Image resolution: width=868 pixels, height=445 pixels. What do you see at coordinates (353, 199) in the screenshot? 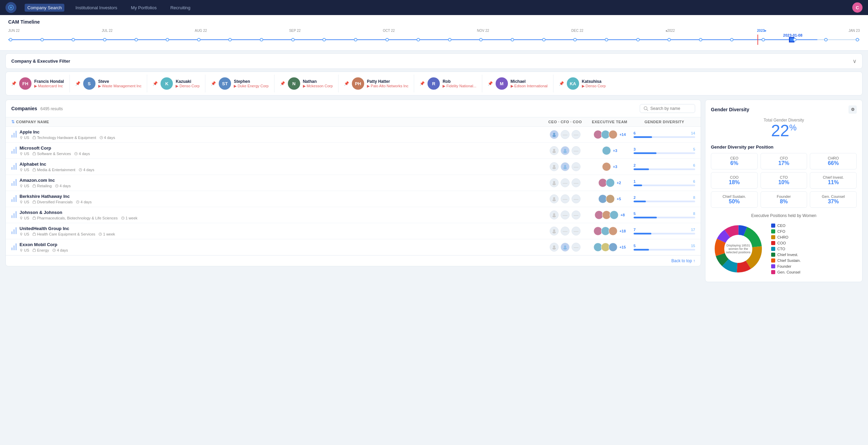
I see `company-row-4: Berkshire Hathaway Inc US Diversified Fi…` at bounding box center [353, 199].